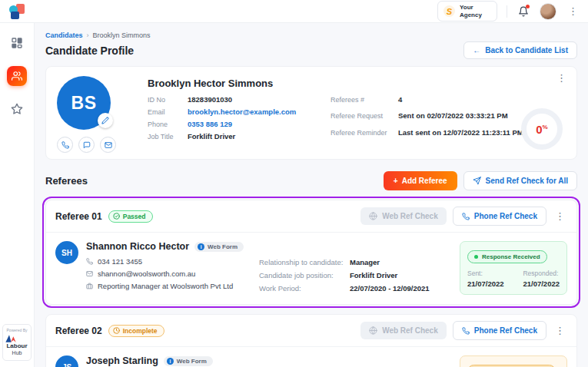 The height and width of the screenshot is (367, 588). What do you see at coordinates (168, 100) in the screenshot?
I see `id-label: ID No` at bounding box center [168, 100].